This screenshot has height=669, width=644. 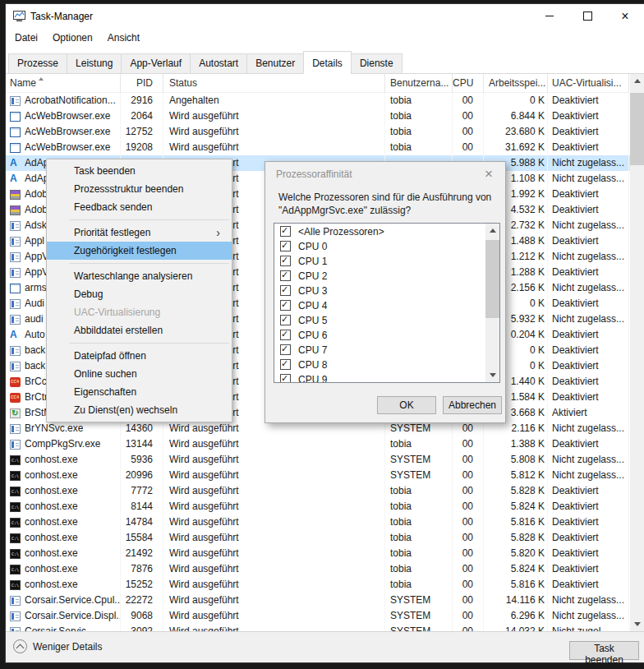 I want to click on menu-item-zu-dienst-en-wechseln: Zu Dienst(en) wechseln, so click(x=140, y=410).